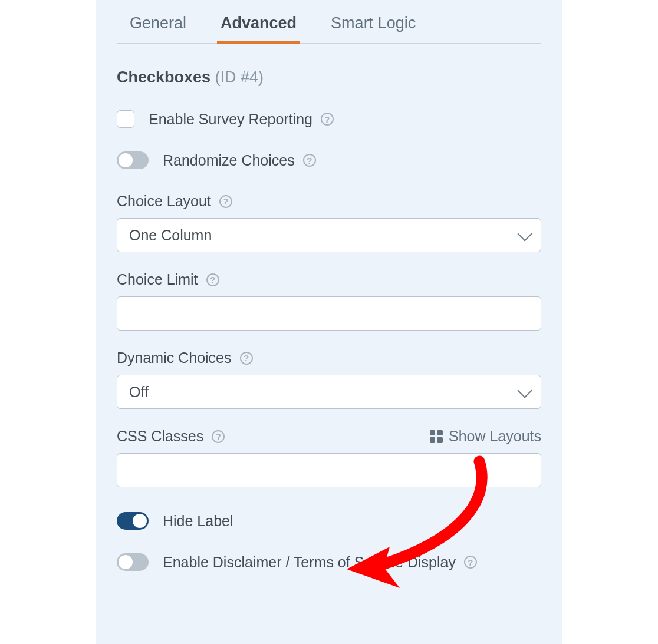  Describe the element at coordinates (329, 392) in the screenshot. I see `dynamic-choices-select: Off` at that location.